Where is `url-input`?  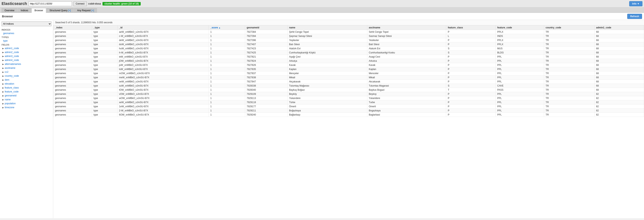
url-input is located at coordinates (50, 4).